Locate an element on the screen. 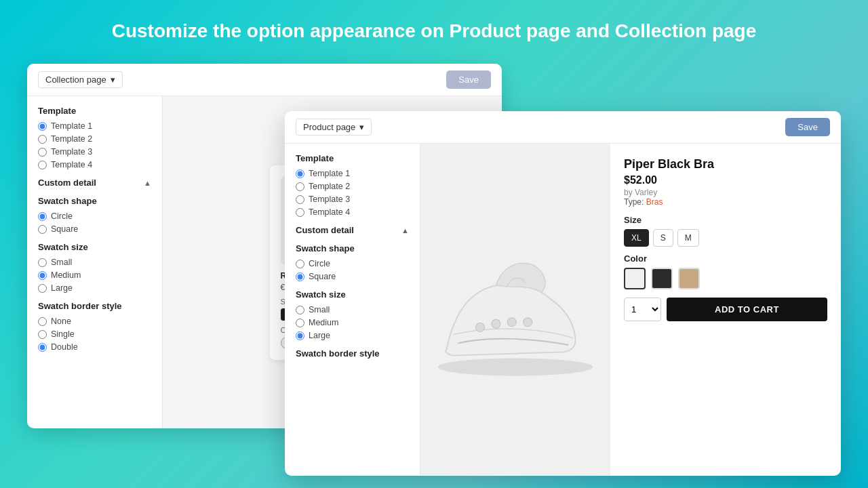 The height and width of the screenshot is (488, 868). product-template-2-label: Template 2 is located at coordinates (330, 186).